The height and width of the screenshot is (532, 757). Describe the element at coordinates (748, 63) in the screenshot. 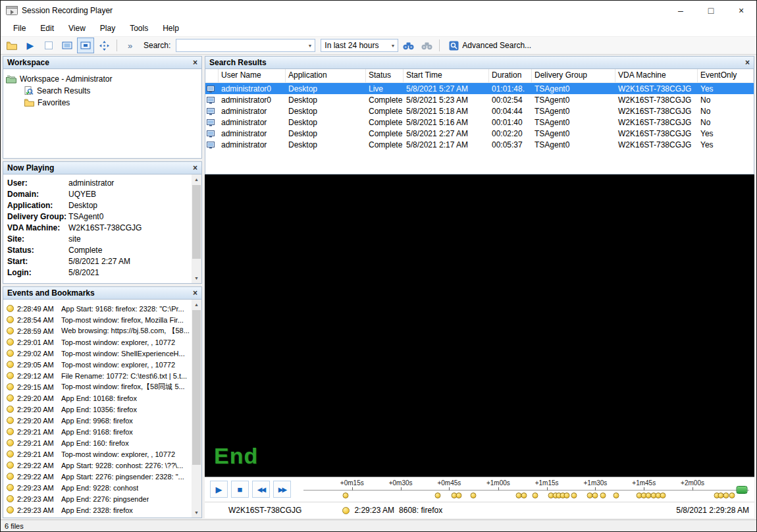

I see `search-results-close-icon: ×` at that location.